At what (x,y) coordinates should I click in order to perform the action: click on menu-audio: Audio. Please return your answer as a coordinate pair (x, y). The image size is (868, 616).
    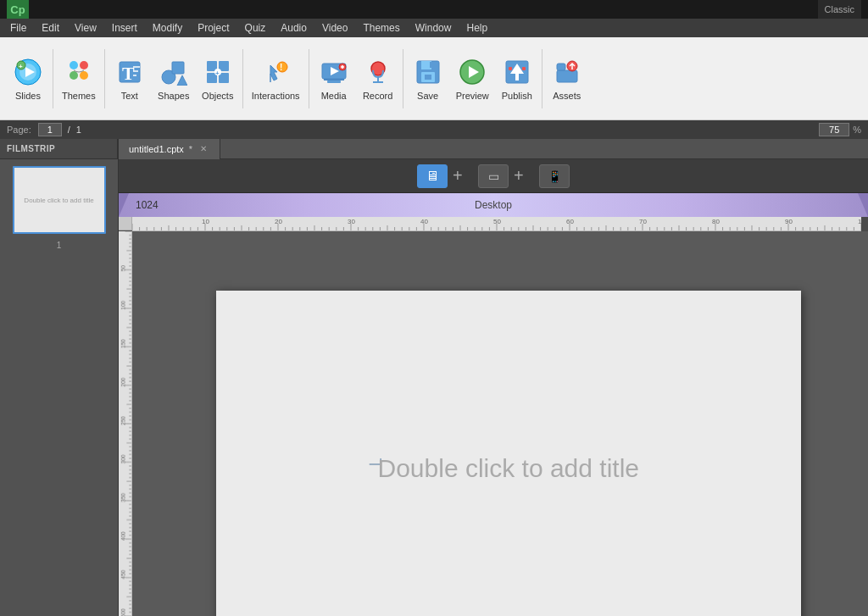
    Looking at the image, I should click on (293, 28).